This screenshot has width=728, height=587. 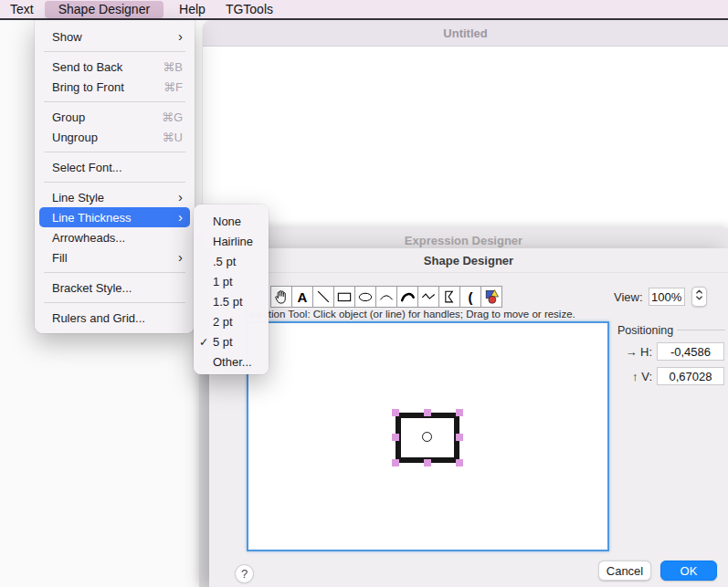 What do you see at coordinates (115, 87) in the screenshot?
I see `menu-item-bring-to-front: Bring to Front ⌘F` at bounding box center [115, 87].